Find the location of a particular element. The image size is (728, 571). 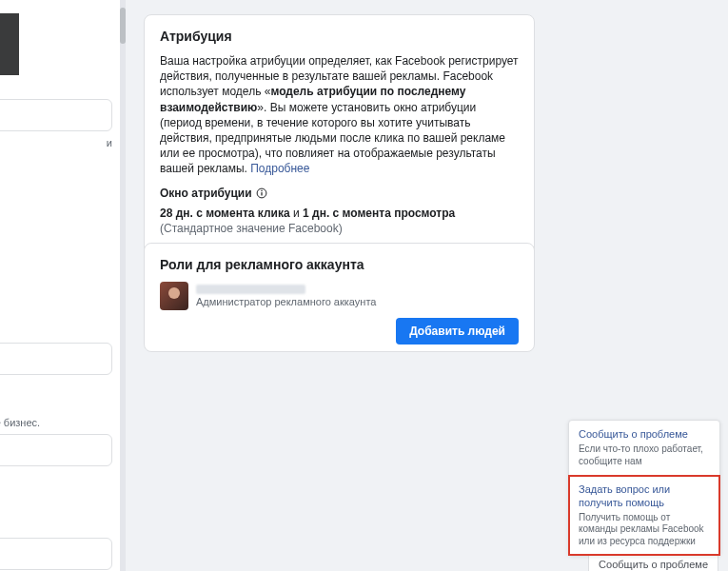

attribution-description: Ваша настройка атрибуции определяет, как… is located at coordinates (339, 115).